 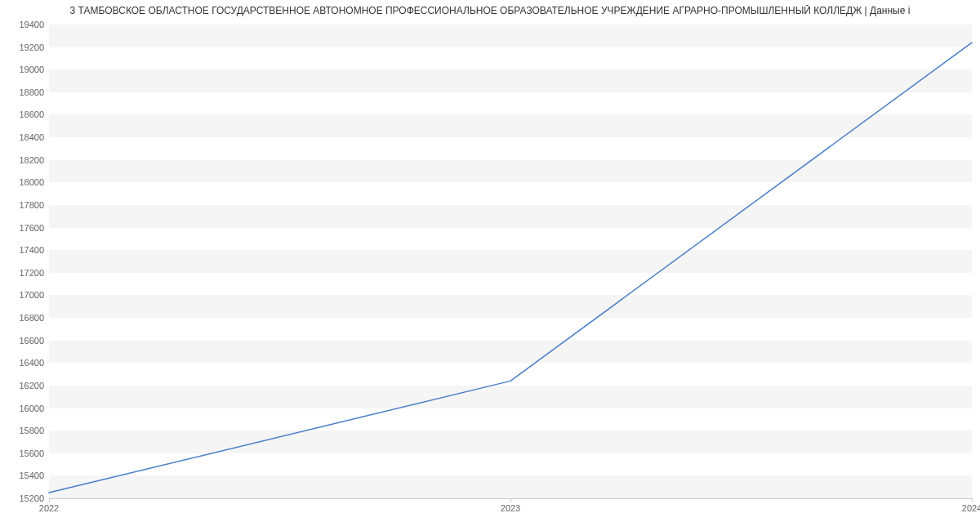 I want to click on chart-title: 3 ТАМБОВСКОЕ ОБЛАСТНОЕ ГОСУДАРСТВЕННОЕ А…, so click(x=490, y=11).